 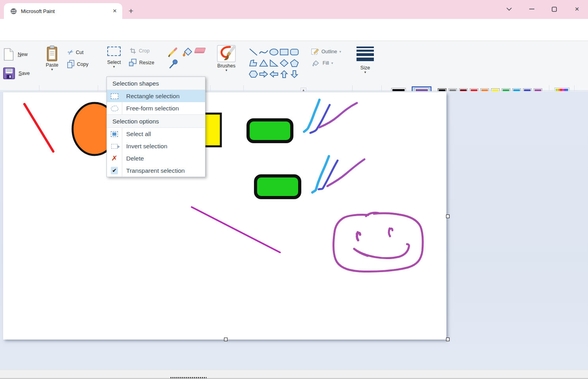 What do you see at coordinates (284, 74) in the screenshot?
I see `shape-arrow-up` at bounding box center [284, 74].